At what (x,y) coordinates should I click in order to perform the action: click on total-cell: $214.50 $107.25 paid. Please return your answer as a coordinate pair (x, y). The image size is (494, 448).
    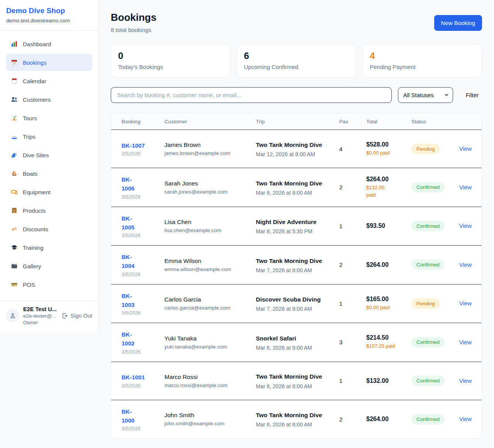
    Looking at the image, I should click on (389, 342).